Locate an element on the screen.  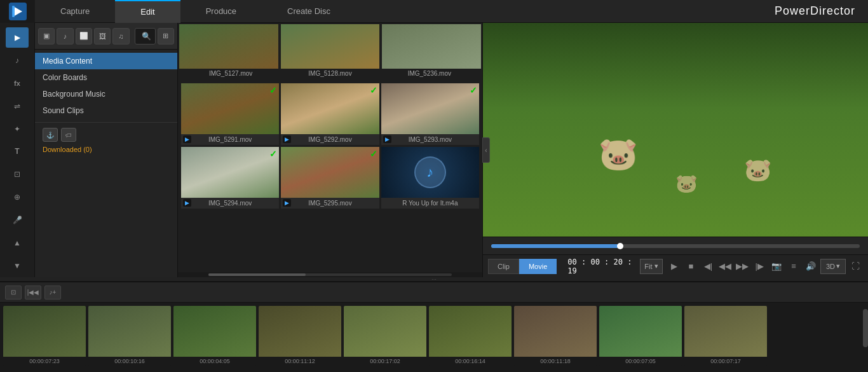
collapse-panel-btn: ‹ is located at coordinates (486, 150).